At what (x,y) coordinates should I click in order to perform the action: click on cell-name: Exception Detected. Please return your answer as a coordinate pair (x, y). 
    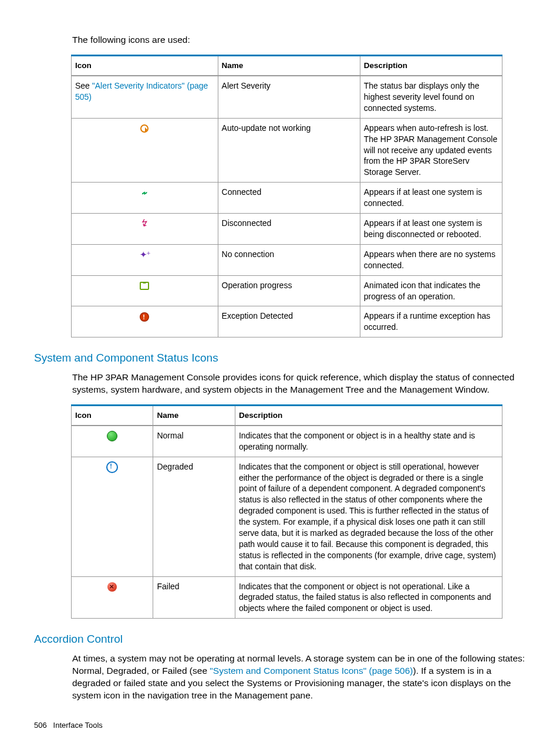
    Looking at the image, I should click on (289, 322).